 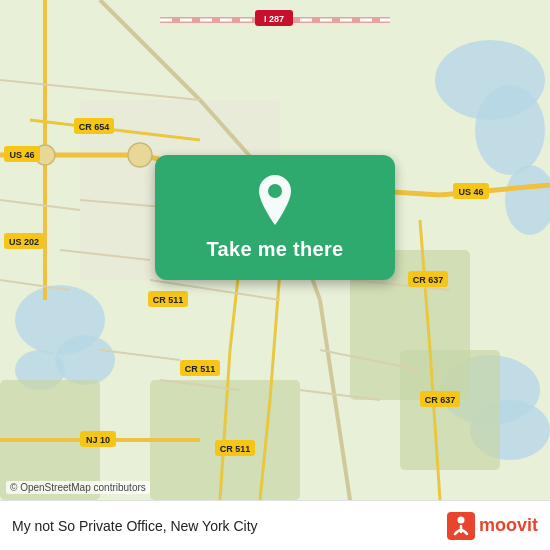 What do you see at coordinates (94, 127) in the screenshot?
I see `svg-text: CR 654` at bounding box center [94, 127].